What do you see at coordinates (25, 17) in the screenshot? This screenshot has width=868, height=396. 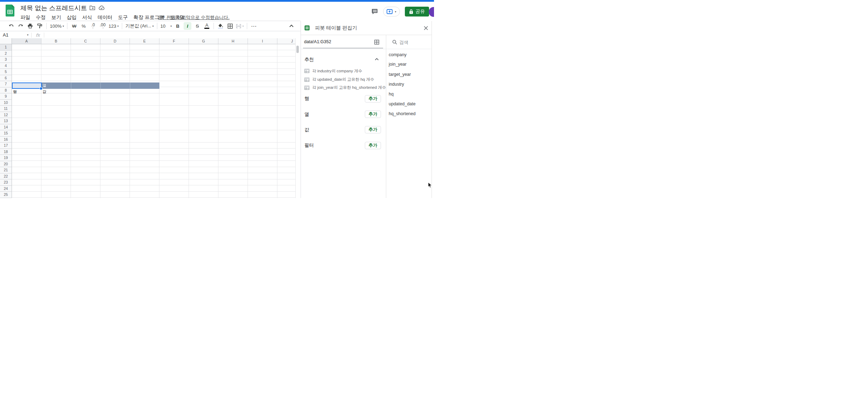 I see `menu-item: 파일` at bounding box center [25, 17].